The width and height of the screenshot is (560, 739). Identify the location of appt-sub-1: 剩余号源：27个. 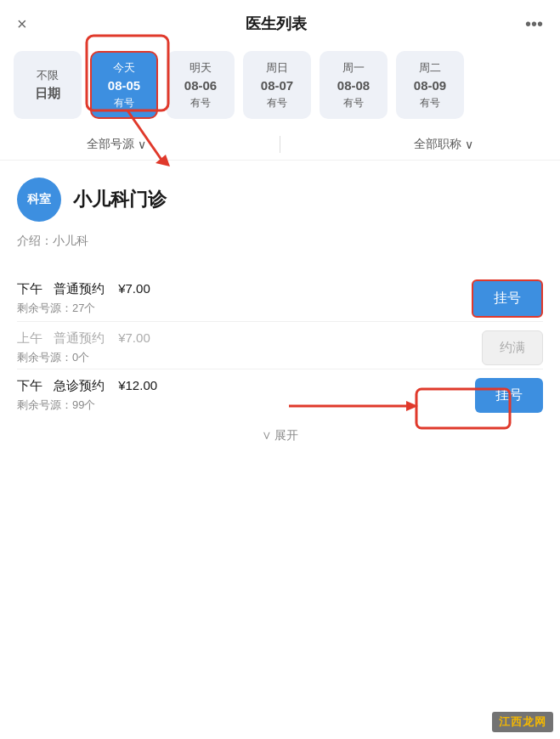
(83, 308).